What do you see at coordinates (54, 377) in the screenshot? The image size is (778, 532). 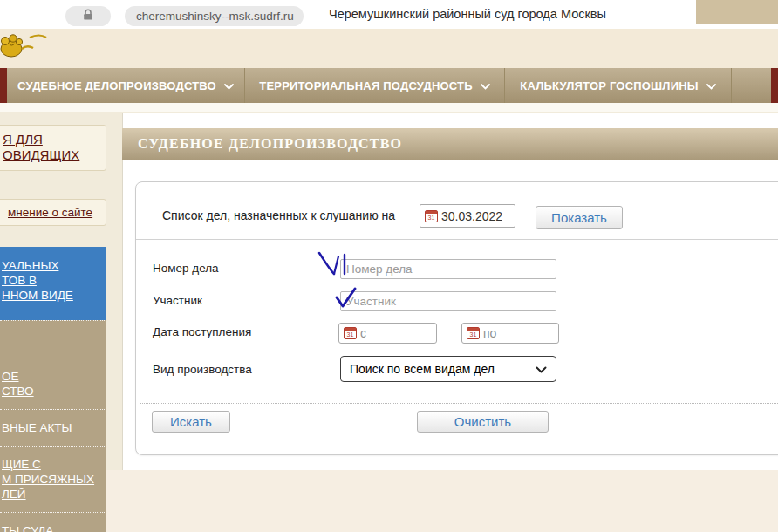 I see `sidebar-link-line: ОЕ` at bounding box center [54, 377].